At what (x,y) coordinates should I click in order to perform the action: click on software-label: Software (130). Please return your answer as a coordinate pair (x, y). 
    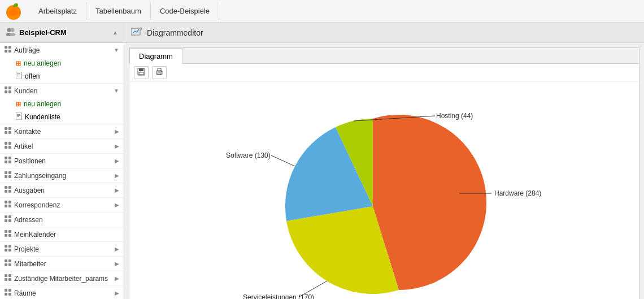
    Looking at the image, I should click on (249, 155).